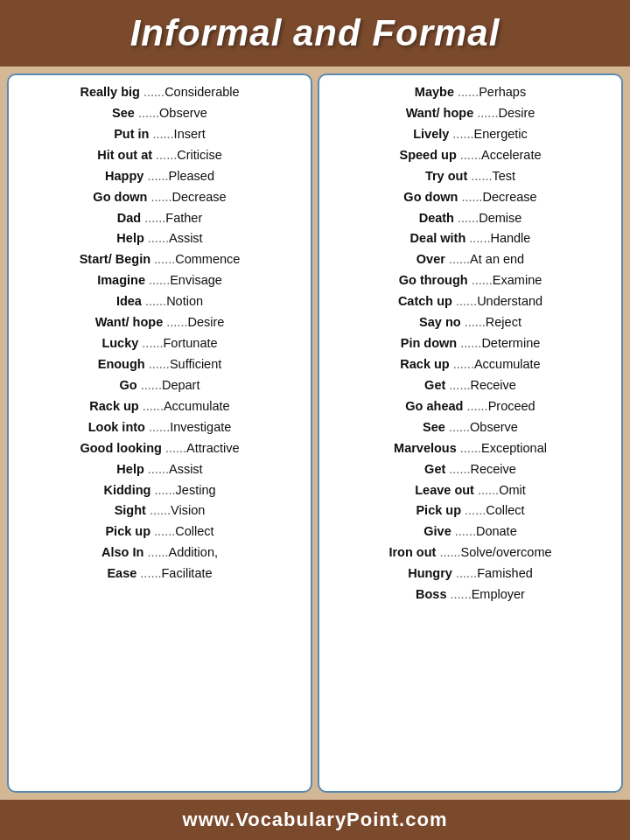  I want to click on list-item: Look into ......Investigate, so click(159, 428).